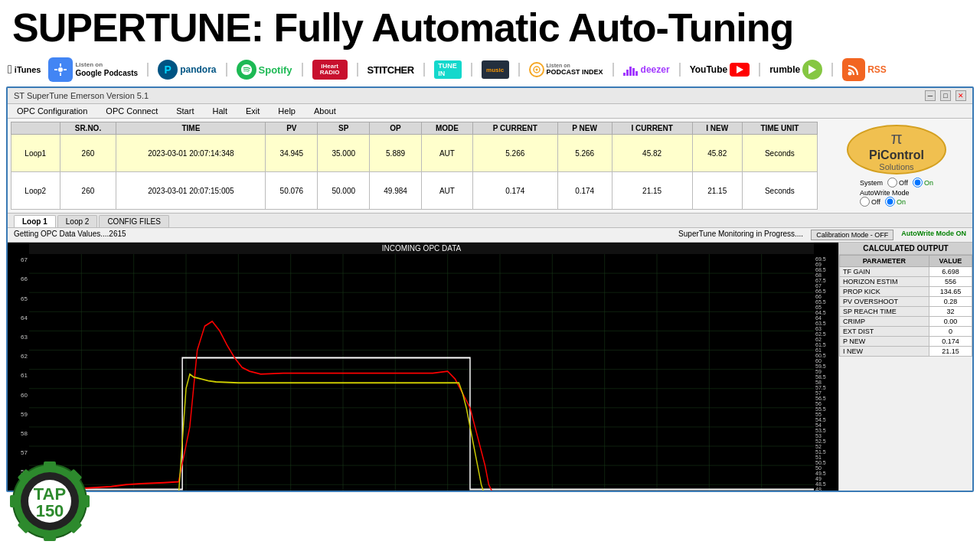 The height and width of the screenshot is (551, 980). Describe the element at coordinates (717, 191) in the screenshot. I see `cell-inew: 21.15` at that location.